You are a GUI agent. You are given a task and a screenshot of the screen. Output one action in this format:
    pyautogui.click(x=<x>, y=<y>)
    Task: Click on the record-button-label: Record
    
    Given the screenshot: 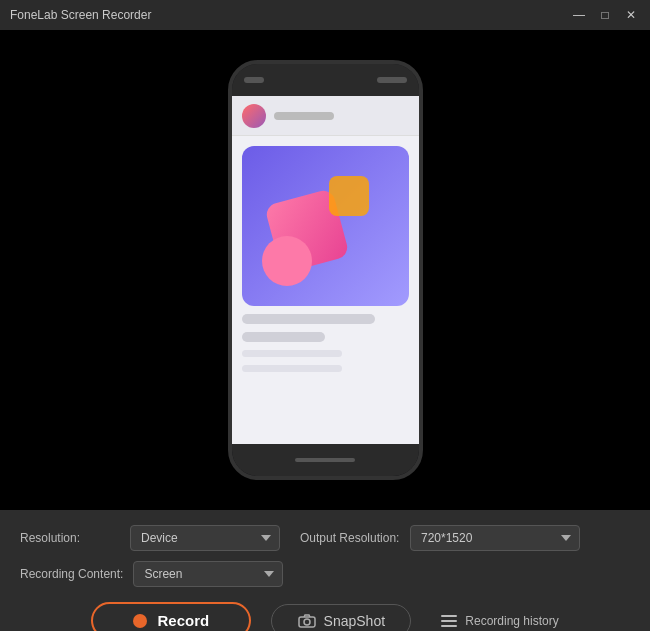 What is the action you would take?
    pyautogui.click(x=183, y=620)
    